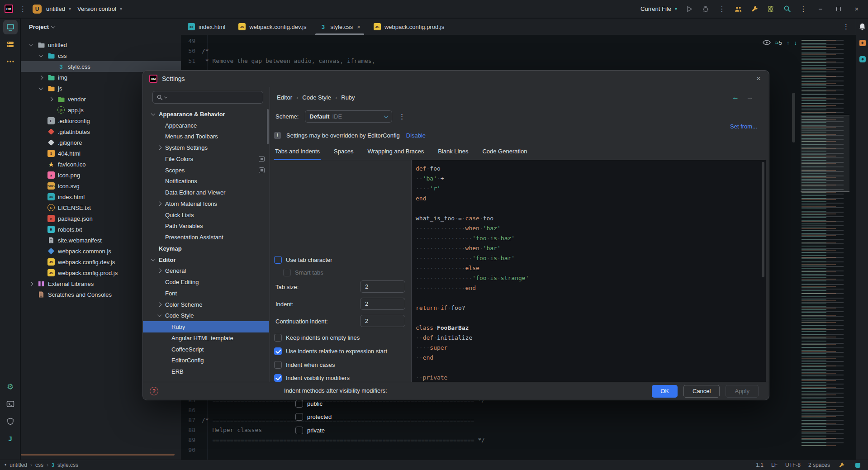 The width and height of the screenshot is (868, 470). I want to click on input-tab-size: 2, so click(383, 287).